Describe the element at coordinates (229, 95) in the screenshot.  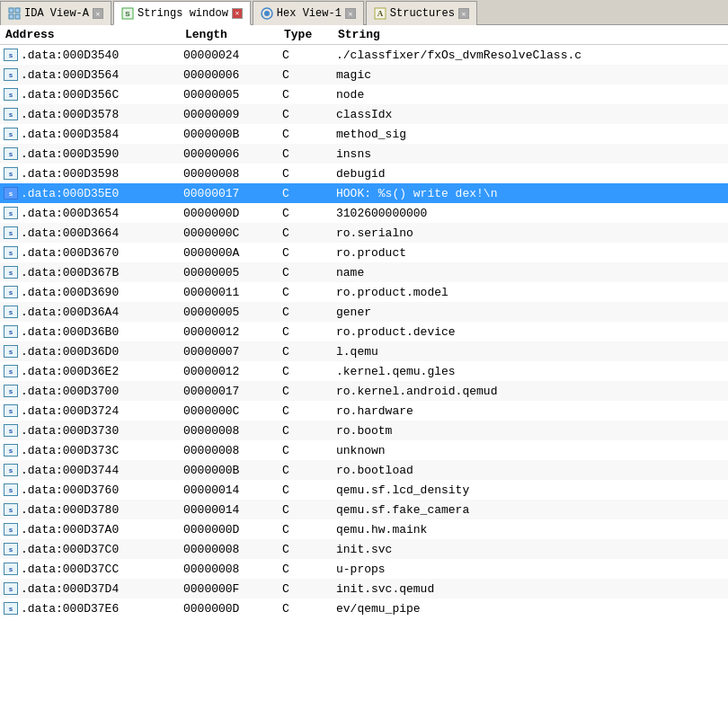
I see `cell-length: 00000005` at that location.